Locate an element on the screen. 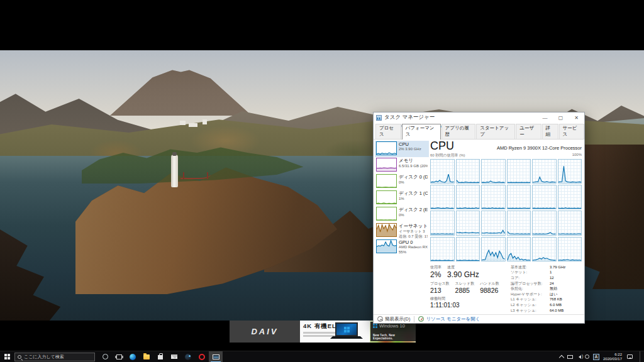 The height and width of the screenshot is (362, 644). sidebar-item-title: ディスク 0 (D: G: H:) is located at coordinates (413, 177).